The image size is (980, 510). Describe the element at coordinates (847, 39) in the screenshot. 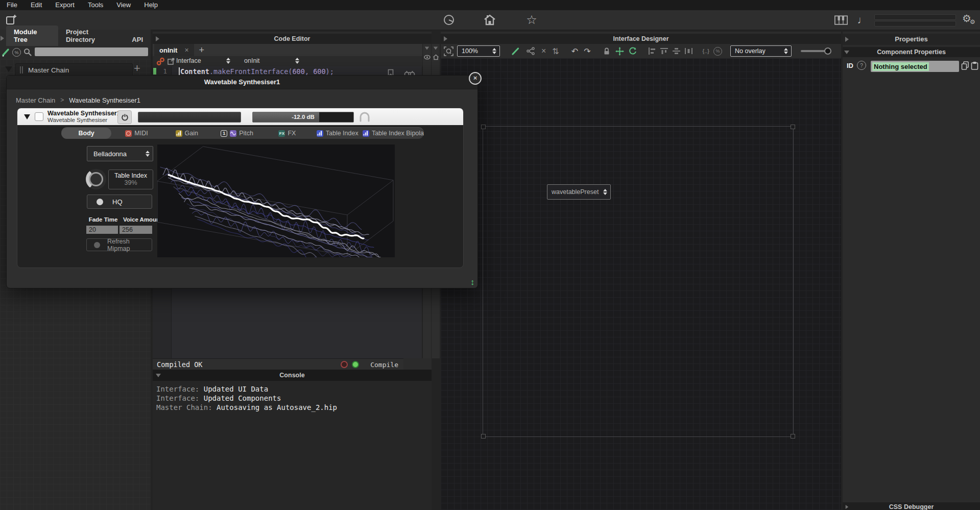

I see `properties-fold-icon` at that location.